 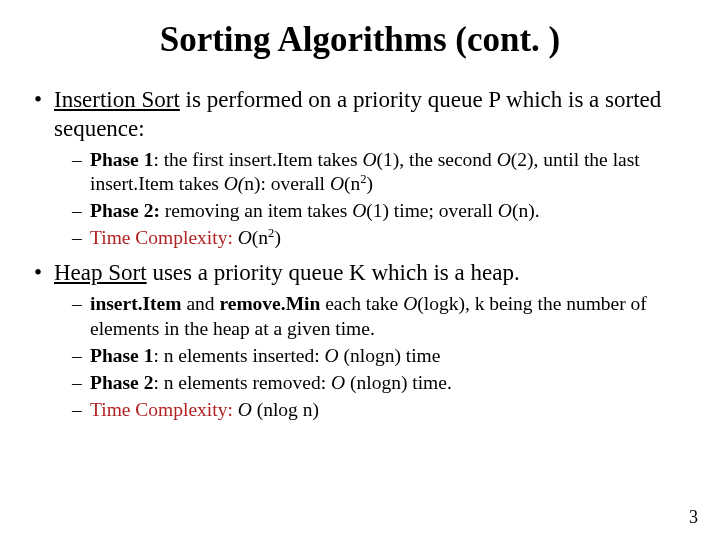 What do you see at coordinates (122, 160) in the screenshot?
I see `ins-phase1-label: Phase 1` at bounding box center [122, 160].